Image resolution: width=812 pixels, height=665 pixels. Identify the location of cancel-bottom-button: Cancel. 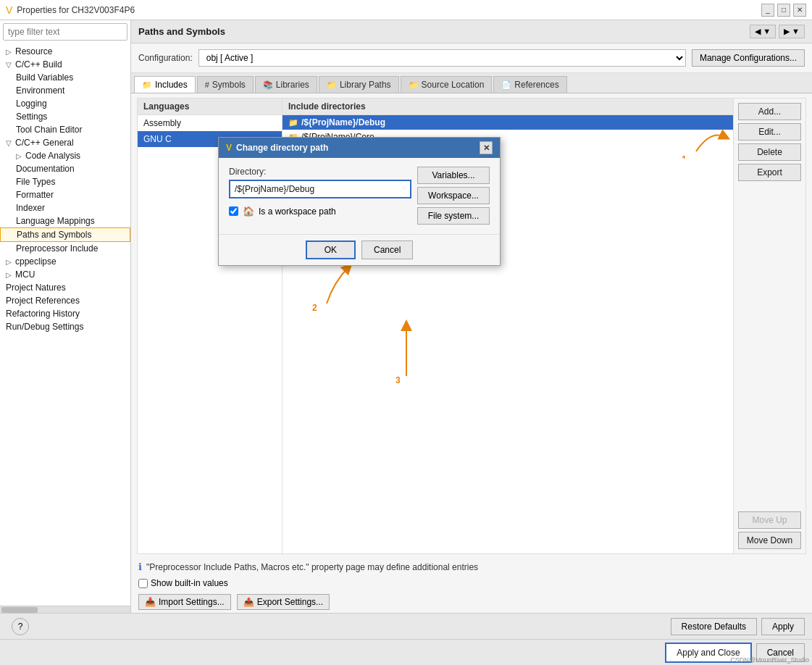
(781, 653).